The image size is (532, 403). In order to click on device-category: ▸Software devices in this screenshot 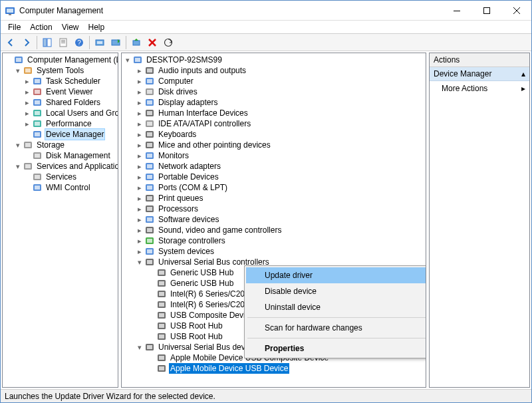, I will do `click(274, 219)`.